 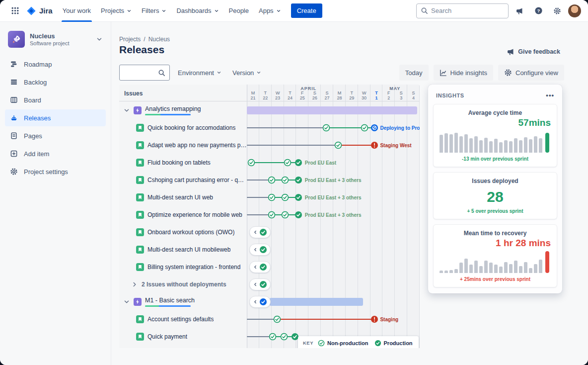 What do you see at coordinates (270, 11) in the screenshot?
I see `nav-item-apps: Apps` at bounding box center [270, 11].